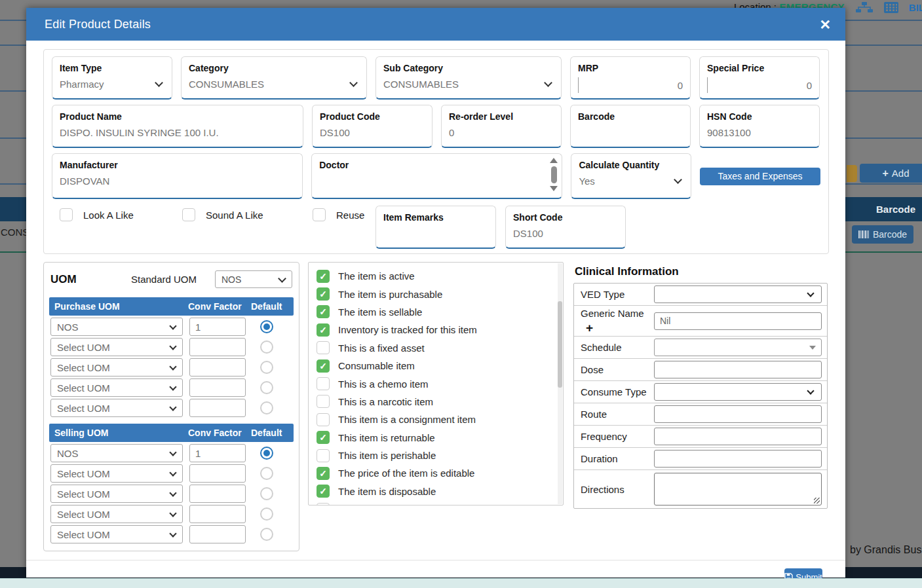  I want to click on item-remarks-field: Item Remarks, so click(436, 227).